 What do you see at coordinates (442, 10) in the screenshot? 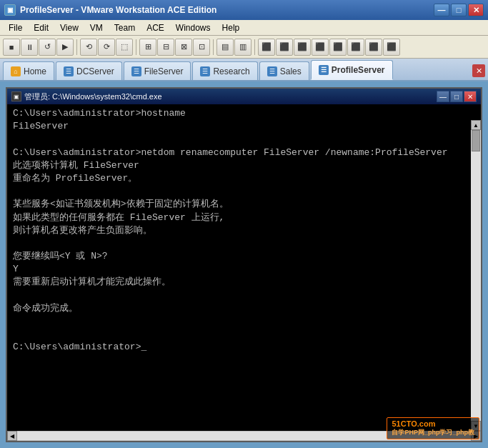
I see `minimize-button: —` at bounding box center [442, 10].